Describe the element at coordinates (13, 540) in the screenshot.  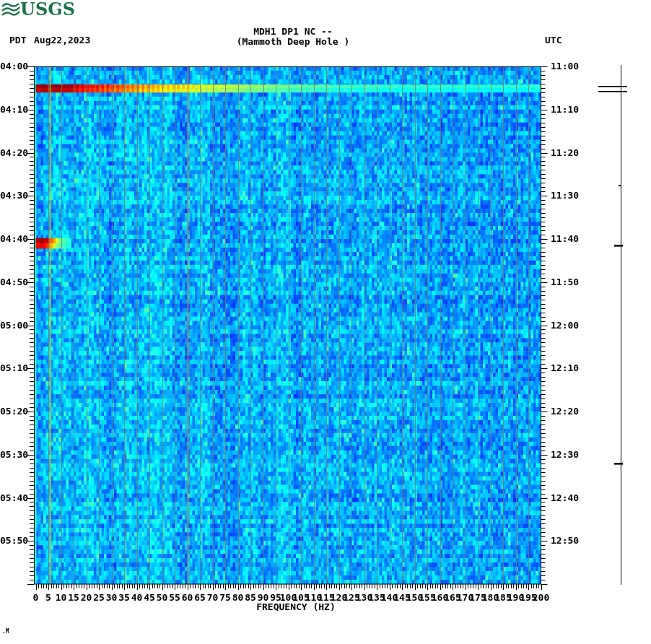
I see `pdt-time-label: 05:50` at that location.